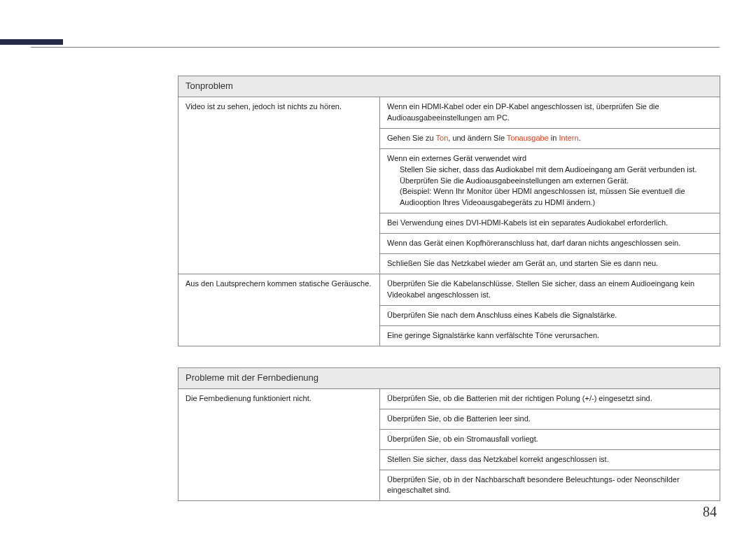 This screenshot has height=534, width=756. Describe the element at coordinates (477, 138) in the screenshot. I see `text: , und ändern Sie` at that location.